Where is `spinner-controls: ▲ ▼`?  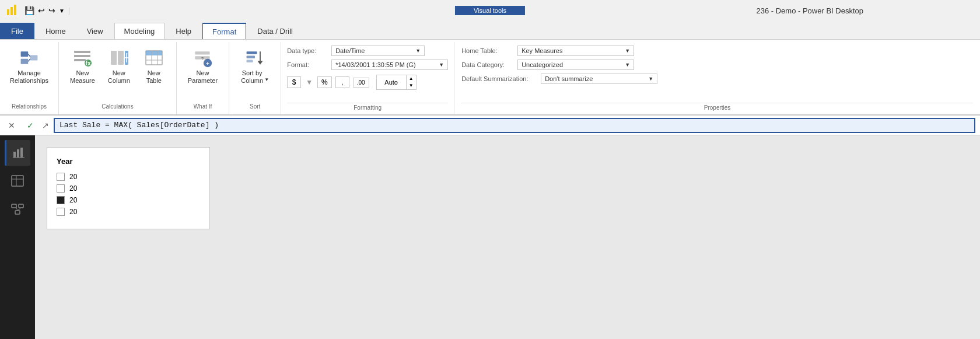 spinner-controls: ▲ ▼ is located at coordinates (411, 82).